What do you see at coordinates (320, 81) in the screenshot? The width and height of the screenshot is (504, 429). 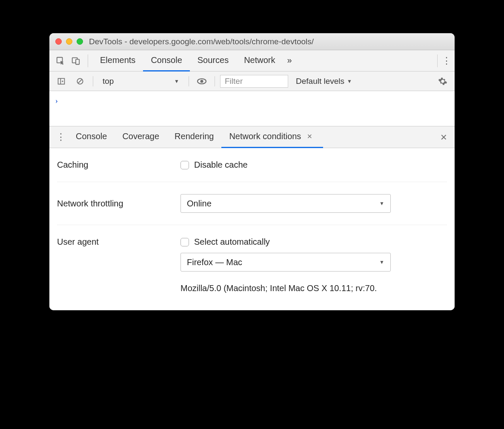 I see `levels-label: Default levels` at bounding box center [320, 81].